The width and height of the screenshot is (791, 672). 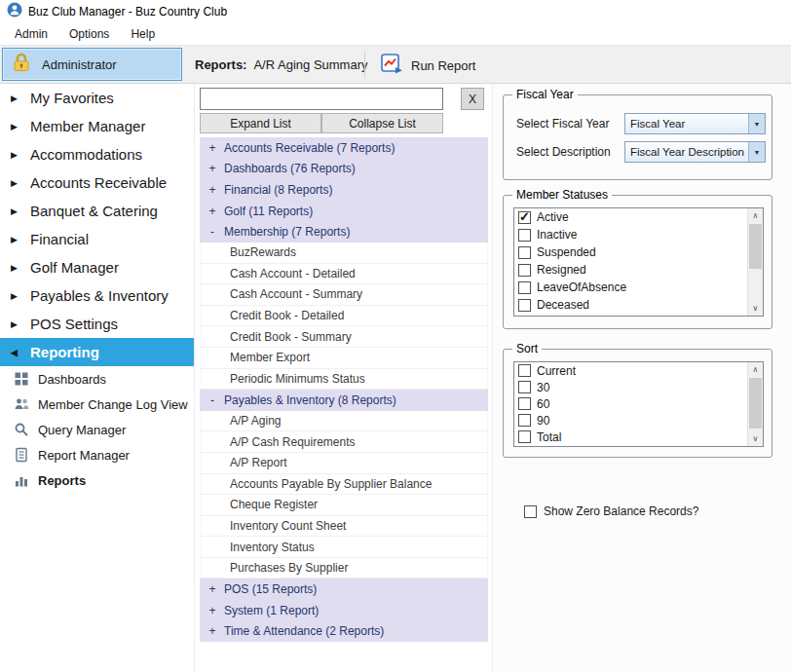 What do you see at coordinates (261, 123) in the screenshot?
I see `expand-list-button: Expand List` at bounding box center [261, 123].